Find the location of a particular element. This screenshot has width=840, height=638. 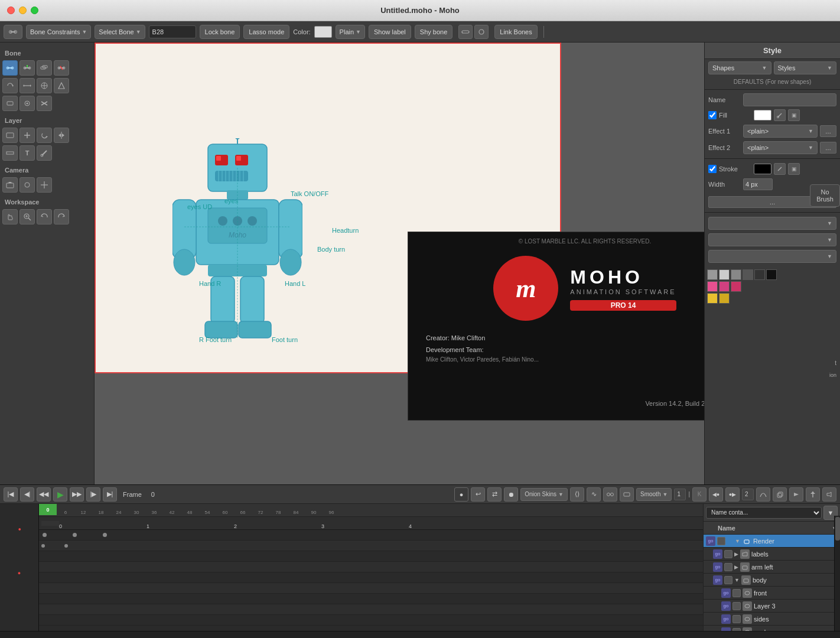

layer-layer3: go Layer 3 is located at coordinates (771, 606).